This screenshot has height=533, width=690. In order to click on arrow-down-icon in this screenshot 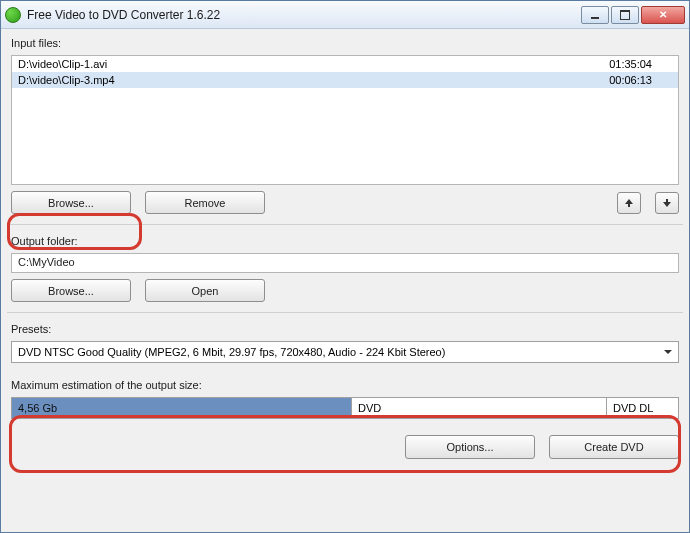, I will do `click(667, 203)`.